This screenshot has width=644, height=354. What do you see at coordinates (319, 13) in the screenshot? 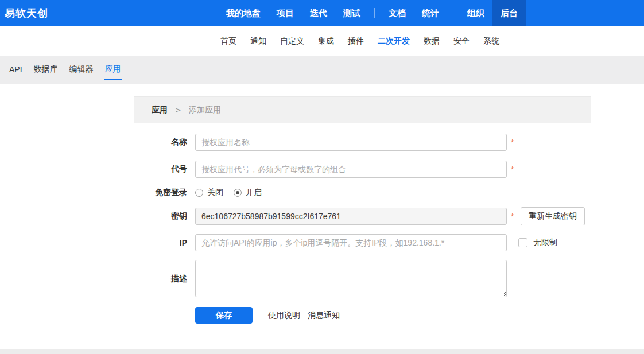
I see `topnav-item-iteration: 迭代` at bounding box center [319, 13].